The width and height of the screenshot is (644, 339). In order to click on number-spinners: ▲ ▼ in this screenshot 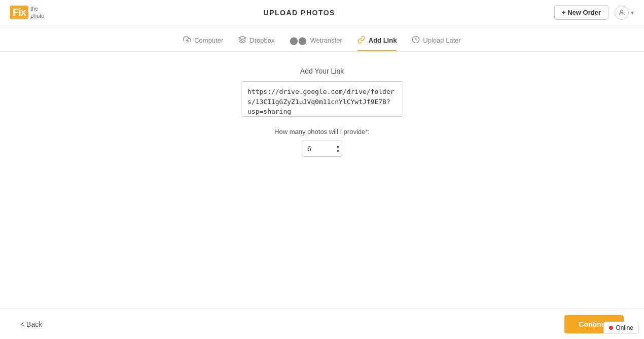, I will do `click(338, 149)`.